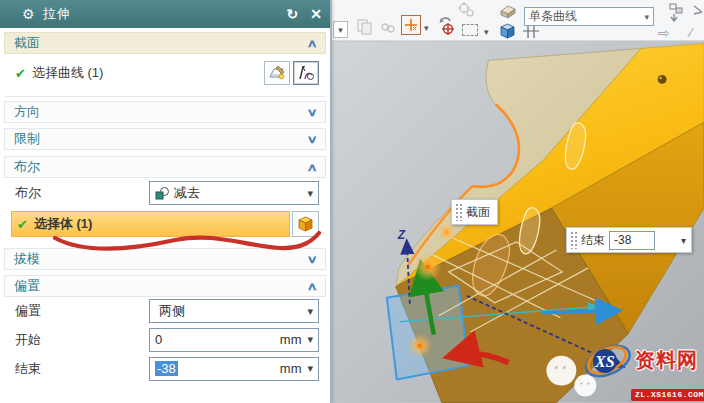 The image size is (704, 403). What do you see at coordinates (172, 311) in the screenshot?
I see `offset-type-value: 两侧` at bounding box center [172, 311].